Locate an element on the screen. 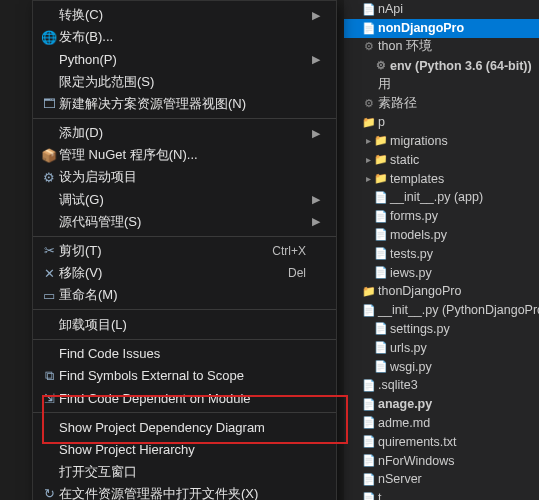 The image size is (539, 500). tree-item: ▸📁templates is located at coordinates (442, 178).